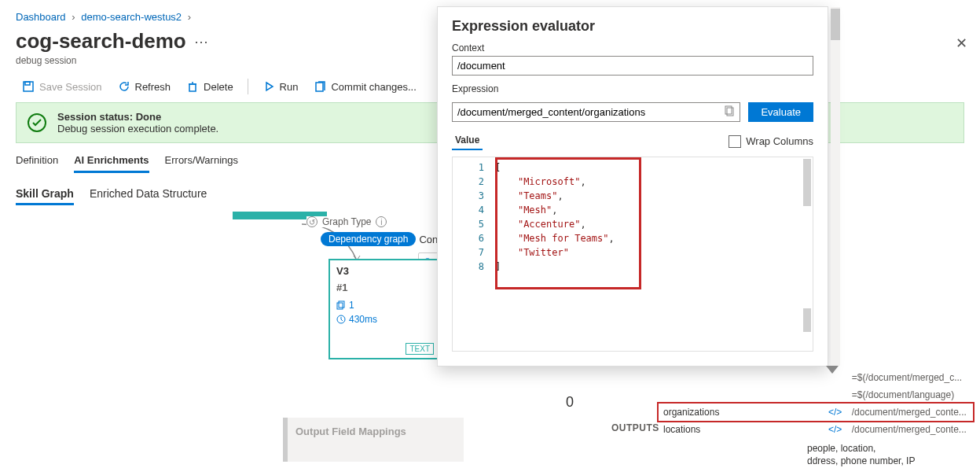  What do you see at coordinates (138, 129) in the screenshot?
I see `status-subtitle: Debug session execution complete.` at bounding box center [138, 129].